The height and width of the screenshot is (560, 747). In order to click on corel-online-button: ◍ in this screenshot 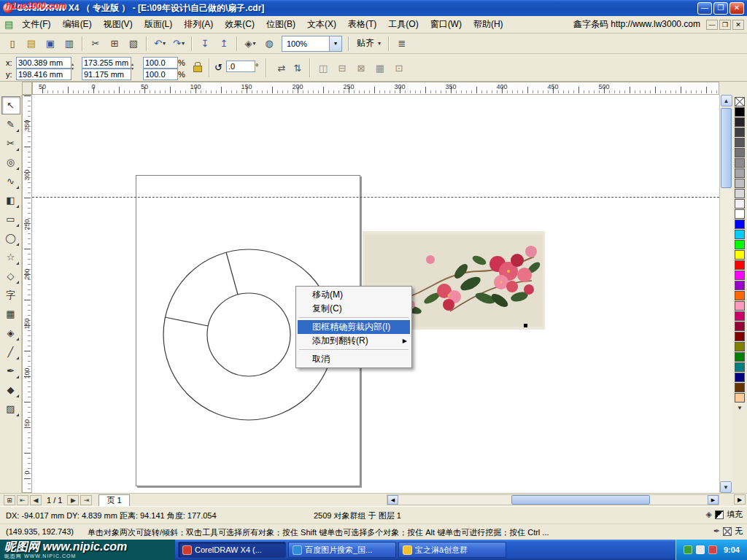, I will do `click(269, 44)`.